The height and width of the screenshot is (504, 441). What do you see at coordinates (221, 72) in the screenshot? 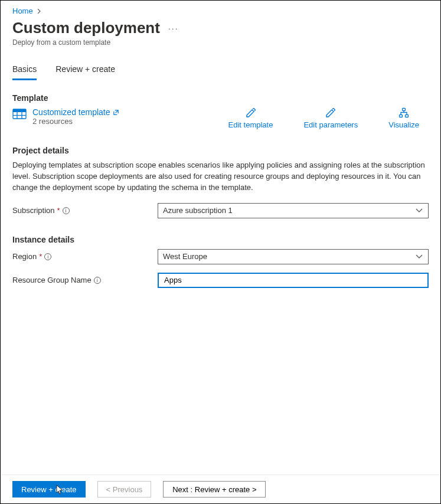
I see `tabs: Basics Review + create` at bounding box center [221, 72].